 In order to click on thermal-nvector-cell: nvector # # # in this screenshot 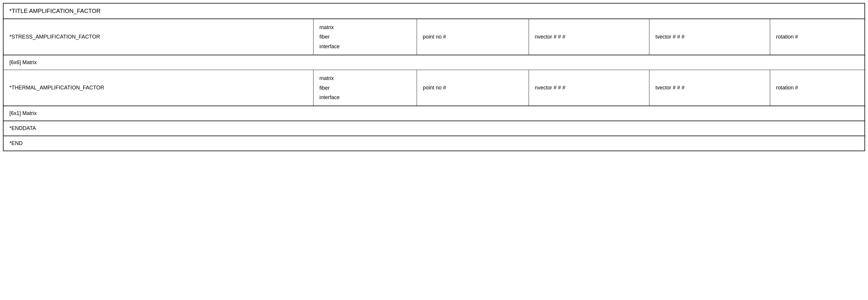, I will do `click(589, 88)`.